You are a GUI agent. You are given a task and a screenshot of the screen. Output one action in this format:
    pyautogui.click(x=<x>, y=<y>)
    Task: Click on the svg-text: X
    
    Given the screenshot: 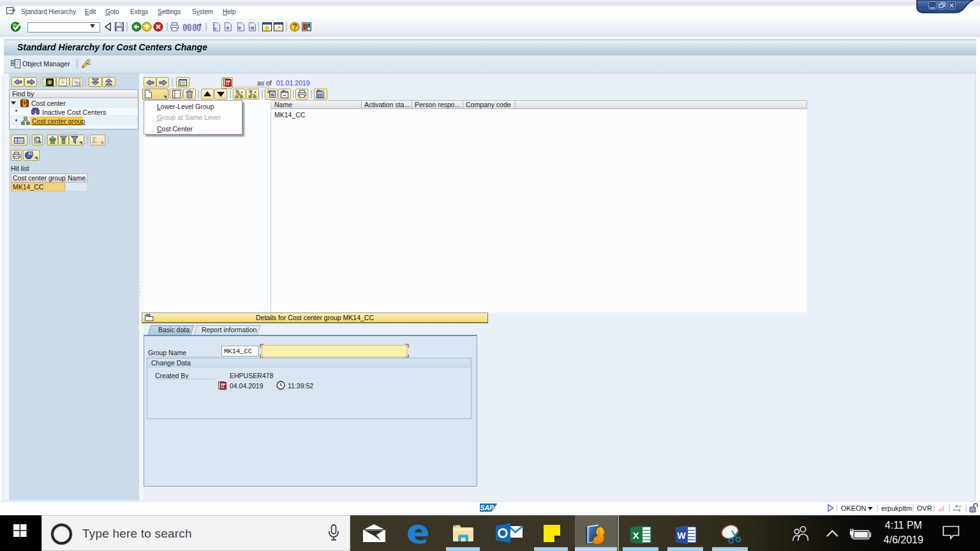 What is the action you would take?
    pyautogui.click(x=636, y=536)
    